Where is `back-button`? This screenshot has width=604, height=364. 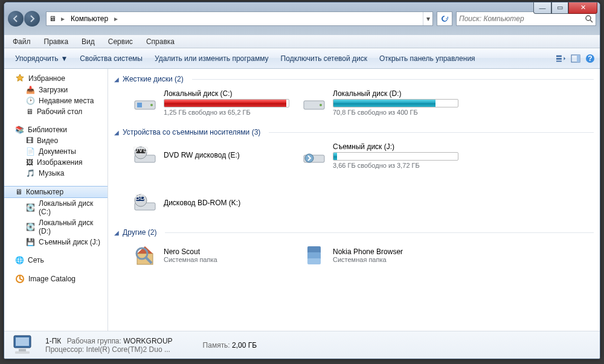
back-button is located at coordinates (16, 19).